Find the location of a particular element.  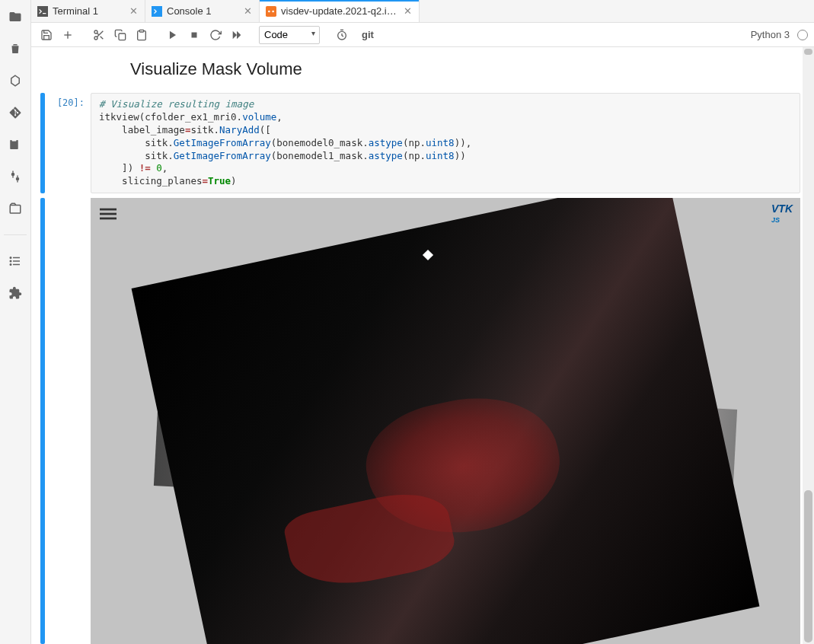

save-button is located at coordinates (46, 35).